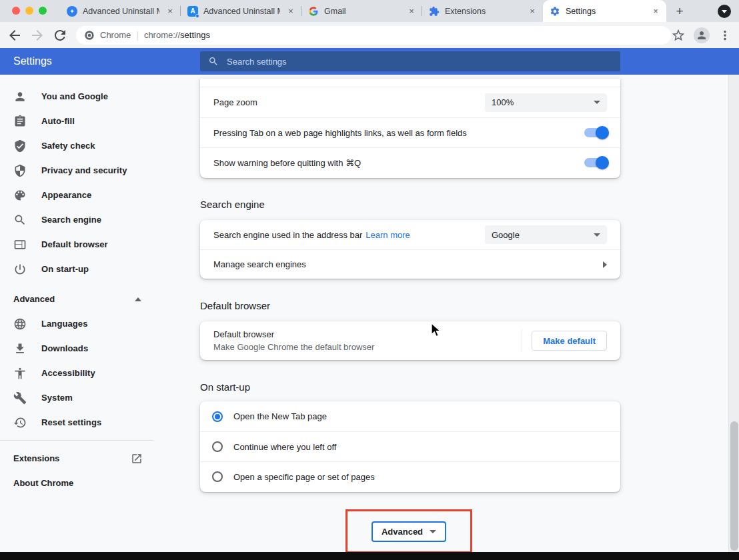  Describe the element at coordinates (80, 299) in the screenshot. I see `sidebar-advanced-toggle: Advanced` at that location.